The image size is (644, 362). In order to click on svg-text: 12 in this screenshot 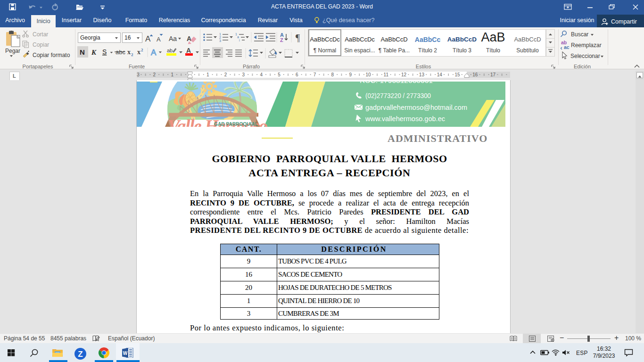, I will do `click(404, 74)`.